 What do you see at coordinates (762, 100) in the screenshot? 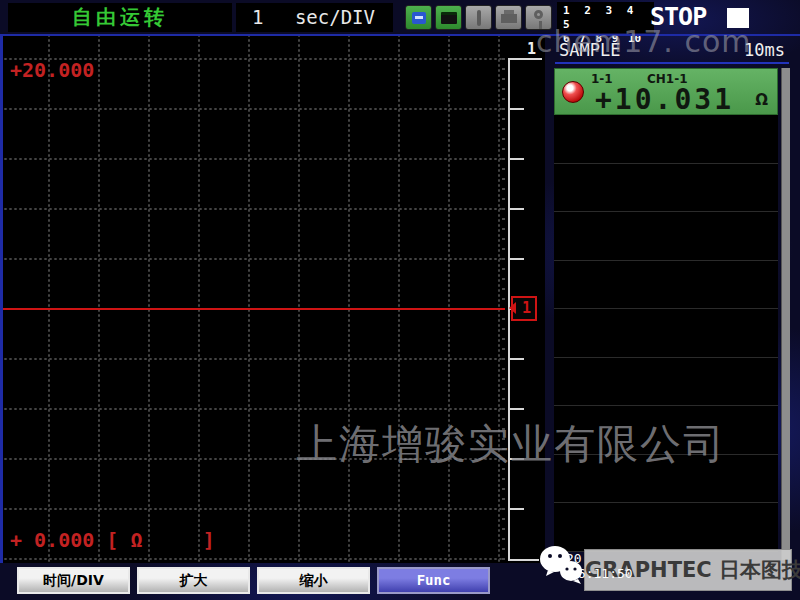
I see `channel-unit: Ω` at bounding box center [762, 100].